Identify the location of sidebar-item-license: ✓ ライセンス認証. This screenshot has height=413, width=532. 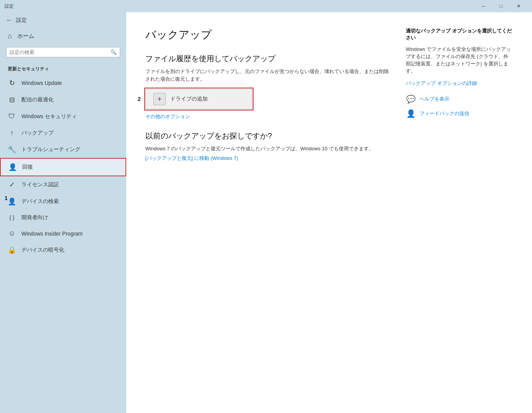
(63, 185).